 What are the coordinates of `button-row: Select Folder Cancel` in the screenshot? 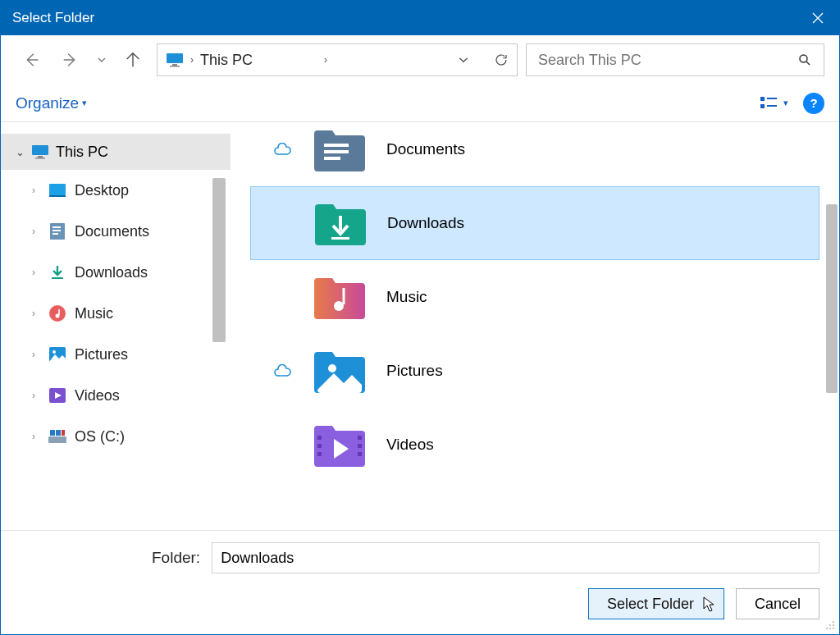 It's located at (420, 604).